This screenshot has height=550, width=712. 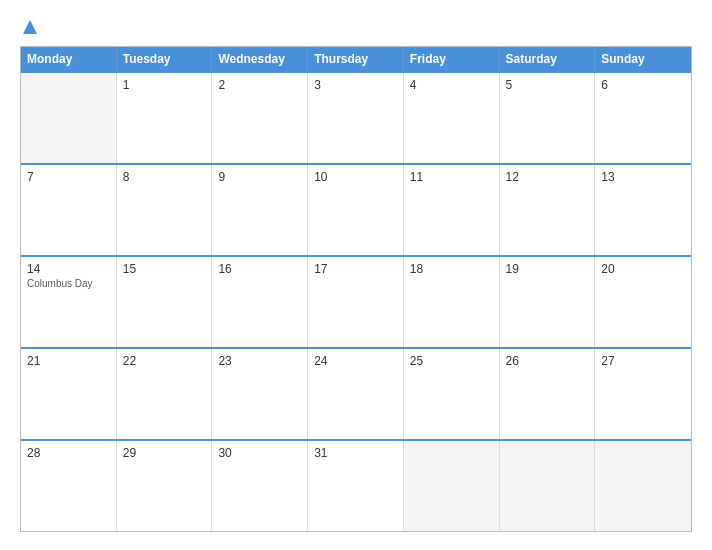 What do you see at coordinates (643, 361) in the screenshot?
I see `day-number: 27` at bounding box center [643, 361].